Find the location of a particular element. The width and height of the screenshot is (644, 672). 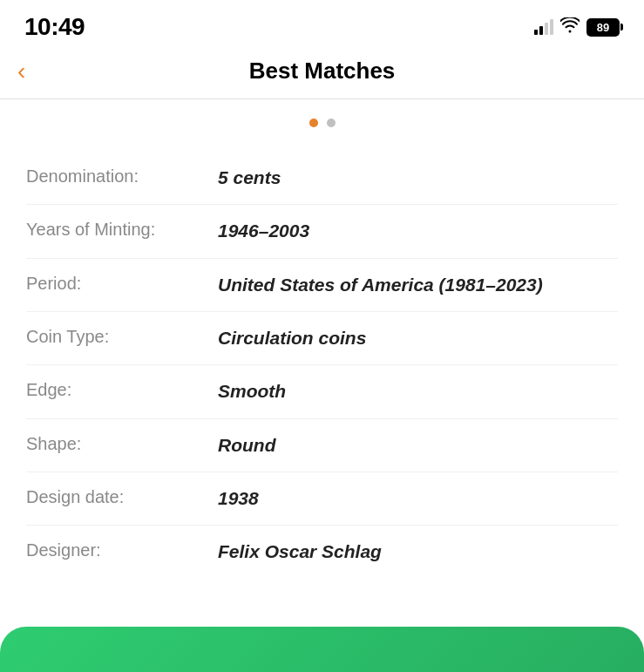

detail-label: Denomination: is located at coordinates (122, 176).